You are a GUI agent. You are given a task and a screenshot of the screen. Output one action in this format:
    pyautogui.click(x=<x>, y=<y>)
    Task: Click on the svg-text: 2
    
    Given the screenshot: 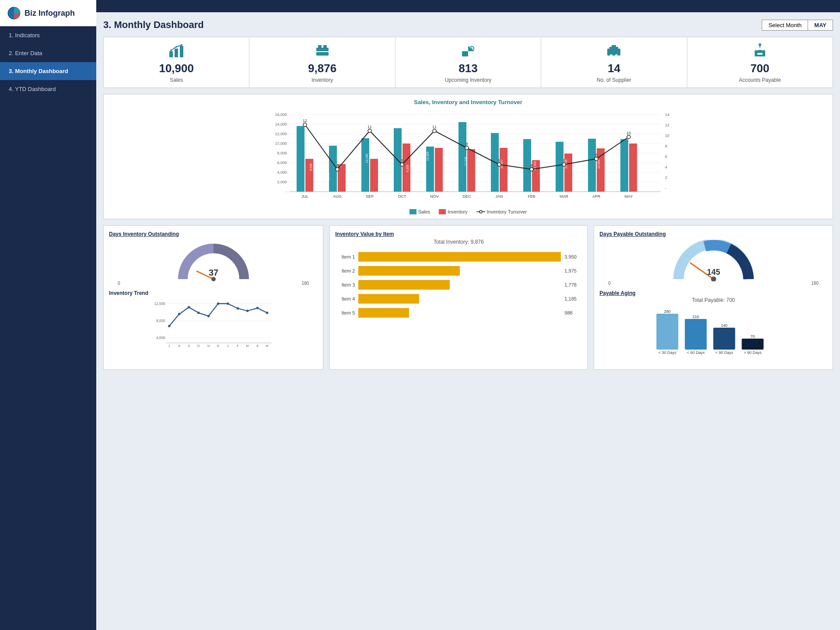 What is the action you would take?
    pyautogui.click(x=666, y=178)
    